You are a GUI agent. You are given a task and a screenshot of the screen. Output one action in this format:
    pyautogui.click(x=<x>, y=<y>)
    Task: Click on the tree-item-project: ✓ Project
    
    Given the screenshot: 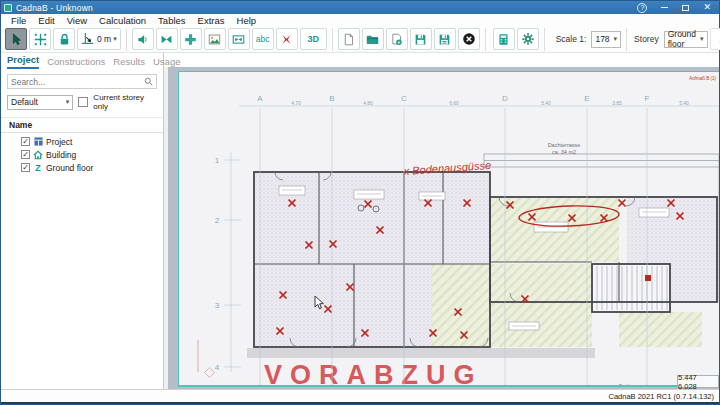 What is the action you would take?
    pyautogui.click(x=82, y=142)
    